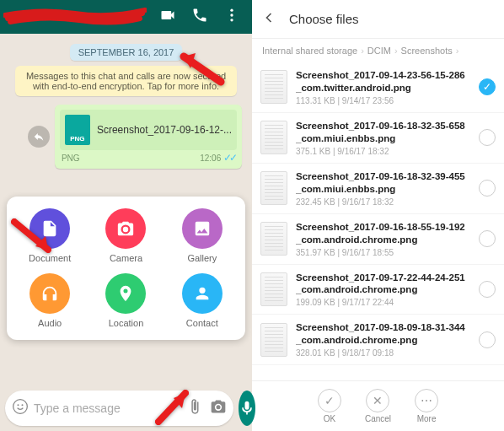 The width and height of the screenshot is (504, 431). Describe the element at coordinates (378, 138) in the screenshot. I see `file-item: Screenshot_2017-09-16-18-32-35-658_com.m…` at that location.